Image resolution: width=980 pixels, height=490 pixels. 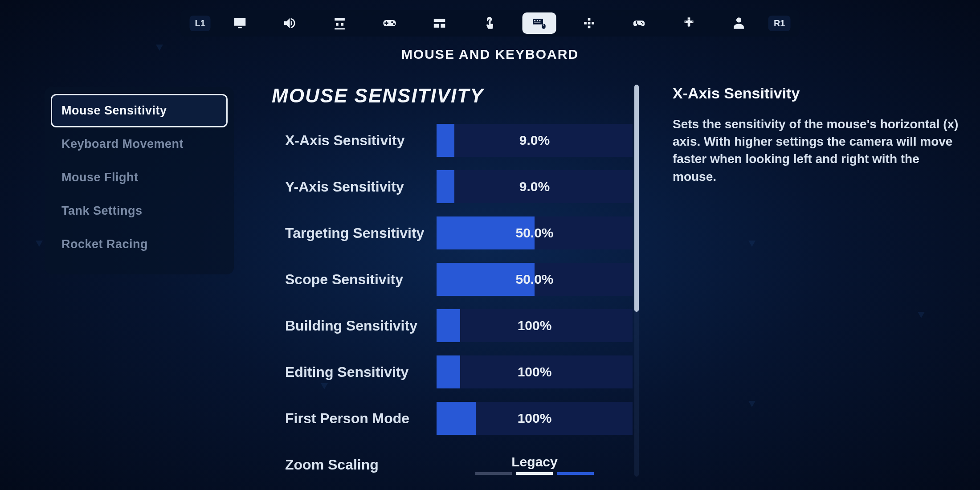 I want to click on grid-icon, so click(x=589, y=23).